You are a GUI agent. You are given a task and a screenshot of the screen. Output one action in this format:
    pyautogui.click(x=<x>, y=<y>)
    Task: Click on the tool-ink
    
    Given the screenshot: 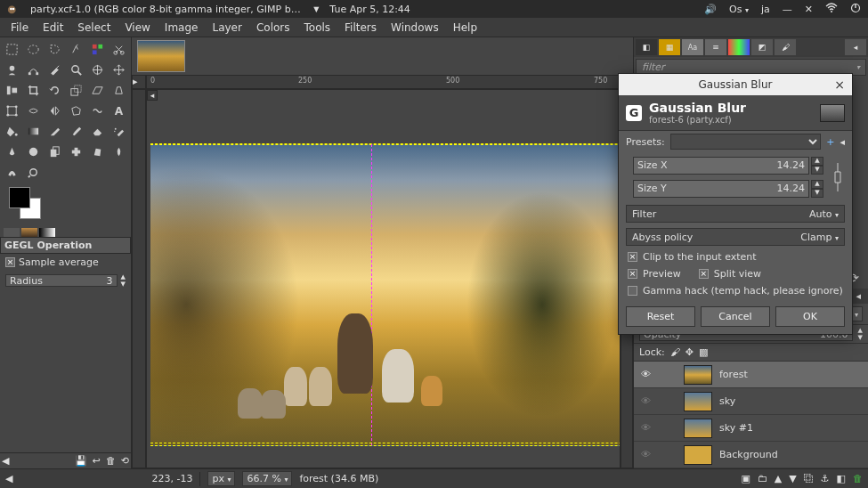 What is the action you would take?
    pyautogui.click(x=12, y=151)
    